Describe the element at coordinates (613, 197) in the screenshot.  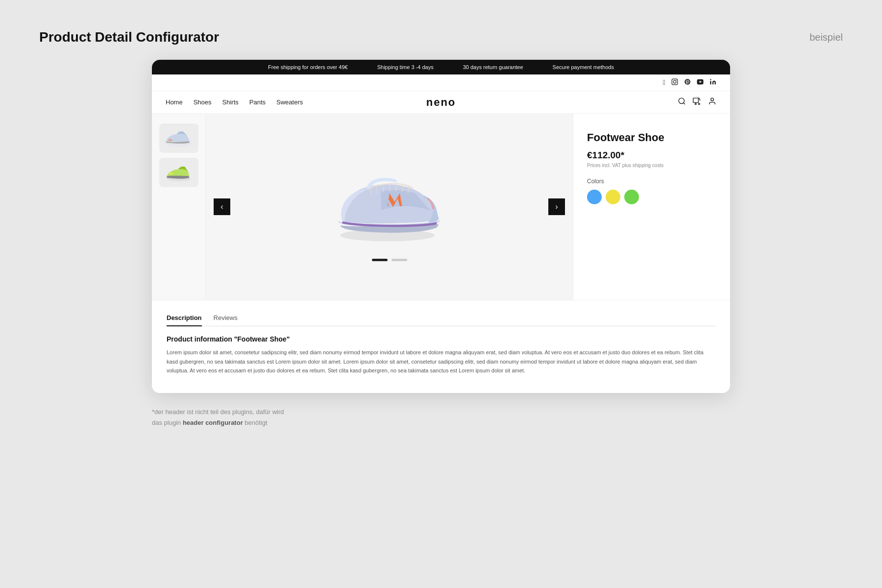
I see `color-swatch-yellow` at that location.